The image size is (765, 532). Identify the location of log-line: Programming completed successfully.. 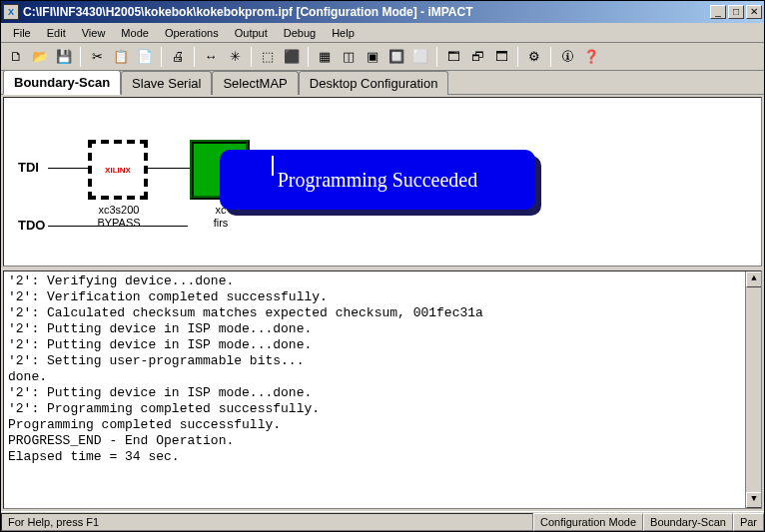
(382, 425).